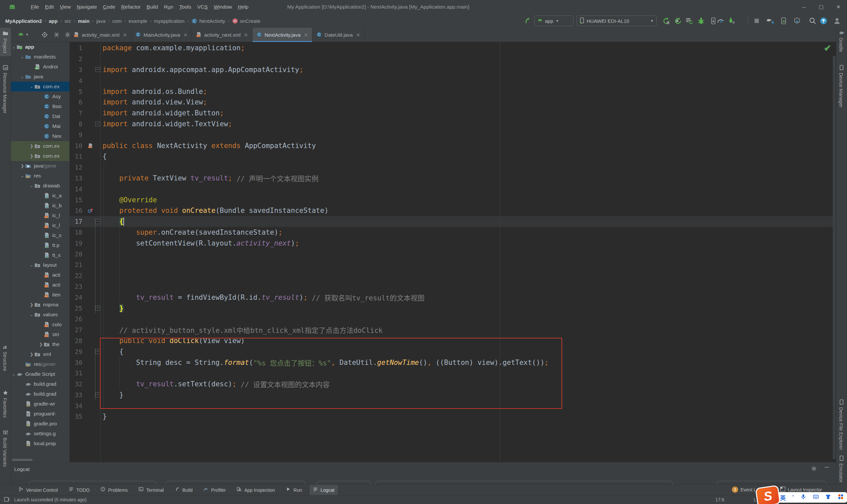  I want to click on tool-window-button-logcat: Logcat, so click(324, 490).